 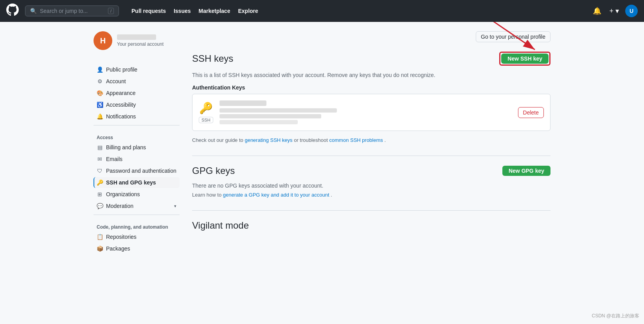 What do you see at coordinates (100, 206) in the screenshot?
I see `comment-icon: 💬` at bounding box center [100, 206].